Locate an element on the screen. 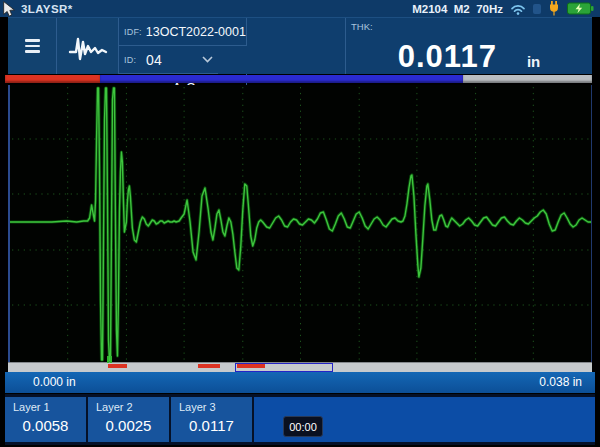 The image size is (600, 447). layer-results-panel: Layer 1 0.0058 Layer 2 0.0025 Layer 3 0.… is located at coordinates (300, 420).